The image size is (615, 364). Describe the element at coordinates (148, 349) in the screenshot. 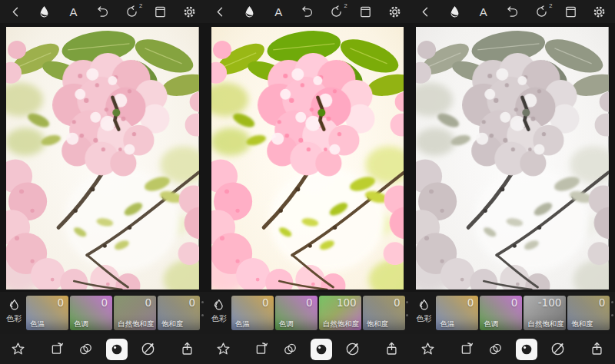

I see `brush-icon` at that location.